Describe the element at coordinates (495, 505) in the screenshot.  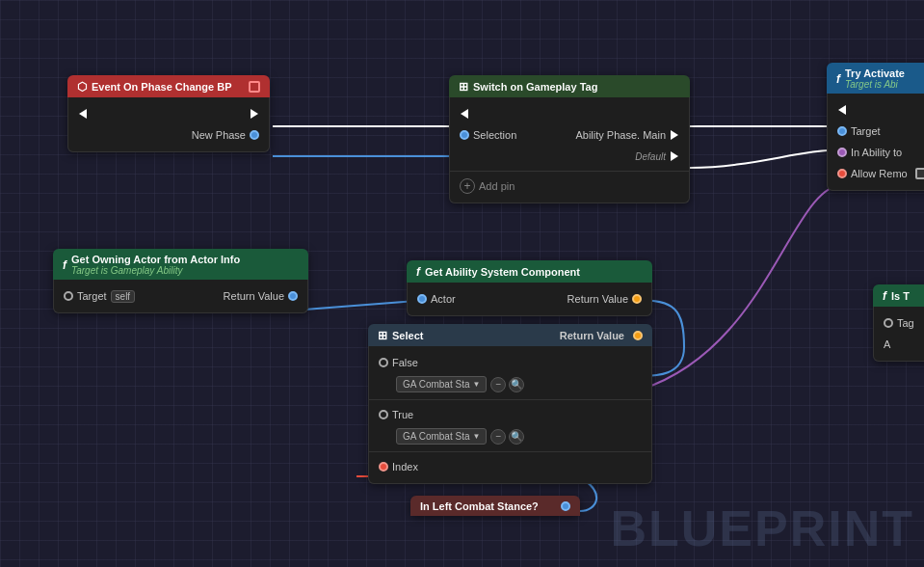
I see `combat-stance-node: In Left Combat Stance?` at that location.